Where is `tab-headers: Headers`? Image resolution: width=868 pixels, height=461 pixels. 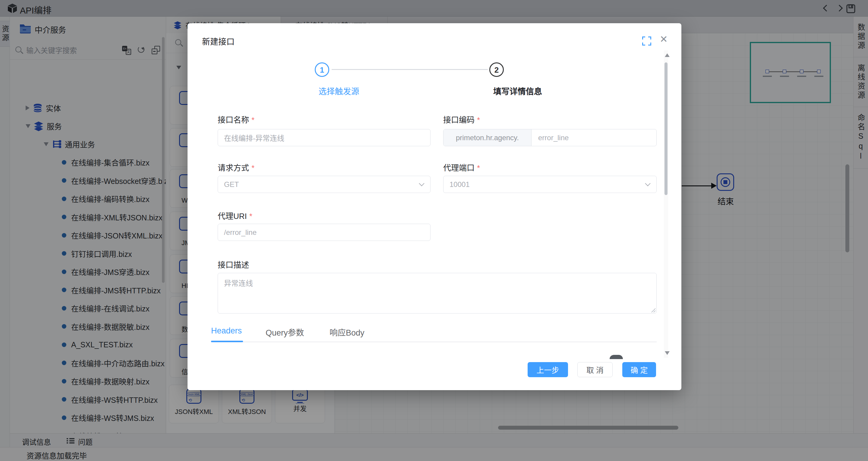
tab-headers: Headers is located at coordinates (226, 331).